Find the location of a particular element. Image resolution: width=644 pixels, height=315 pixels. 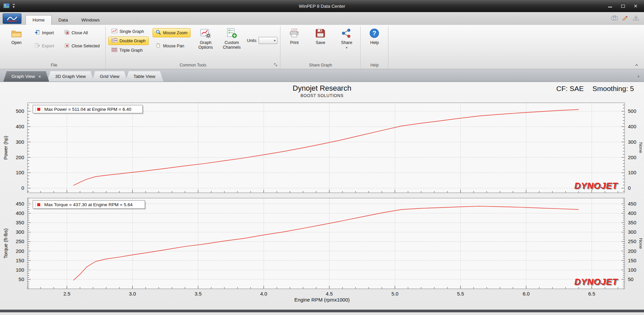

save-icon is located at coordinates (320, 33).